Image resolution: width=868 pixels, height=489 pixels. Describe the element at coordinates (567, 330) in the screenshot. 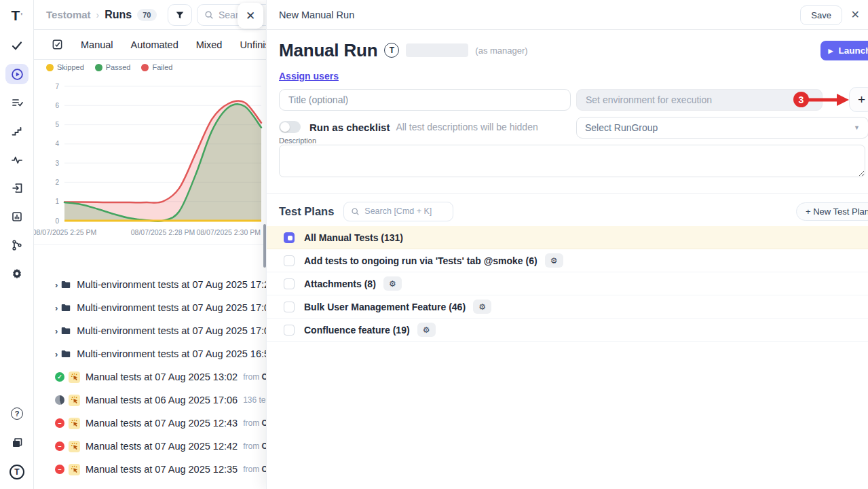

I see `test-plan-row: Confluence feature (19)⚙` at that location.